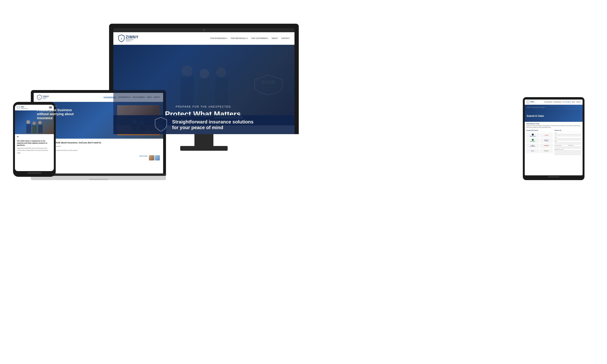 Image resolution: width=607 pixels, height=364 pixels. Describe the element at coordinates (260, 38) in the screenshot. I see `nav-for-customers: FOR CUSTOMERS ▾` at that location.